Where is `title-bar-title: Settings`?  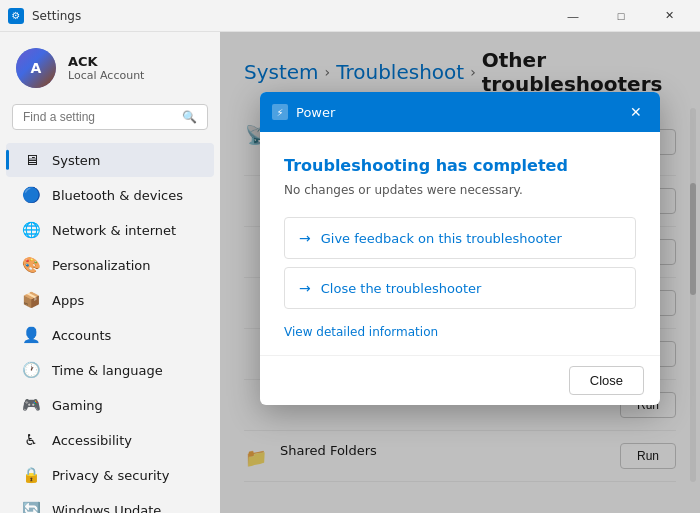
title-bar-title: Settings is located at coordinates (56, 16).